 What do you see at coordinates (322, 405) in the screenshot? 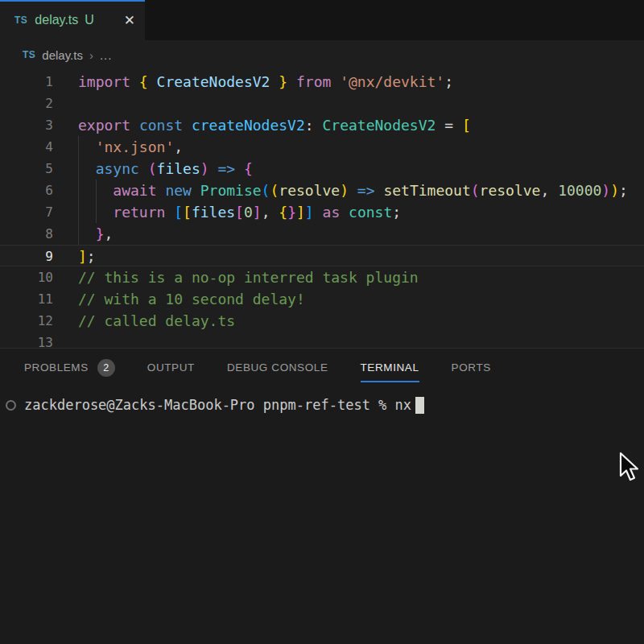
I see `terminal-command-row: zackderose@Zacks-MacBook-Pro pnpm-ref-te…` at bounding box center [322, 405].